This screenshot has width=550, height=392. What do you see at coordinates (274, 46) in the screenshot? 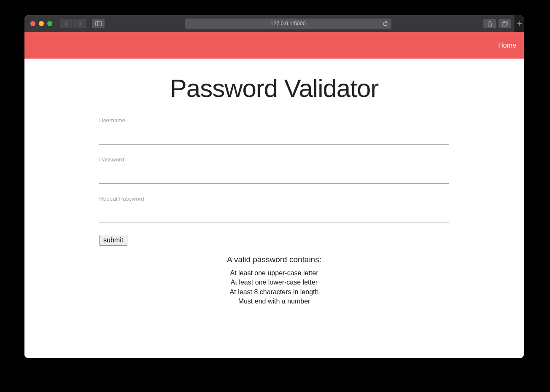
I see `navbar: Home` at bounding box center [274, 46].